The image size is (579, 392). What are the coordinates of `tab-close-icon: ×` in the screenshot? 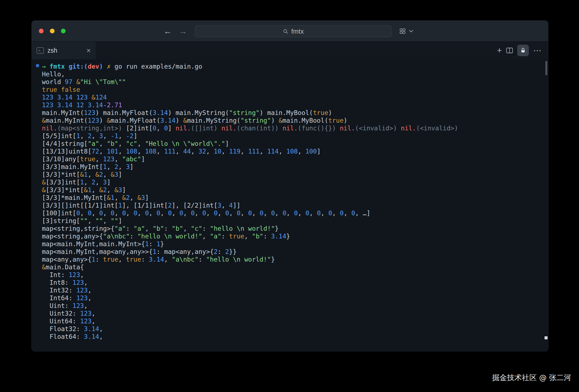 It's located at (89, 50).